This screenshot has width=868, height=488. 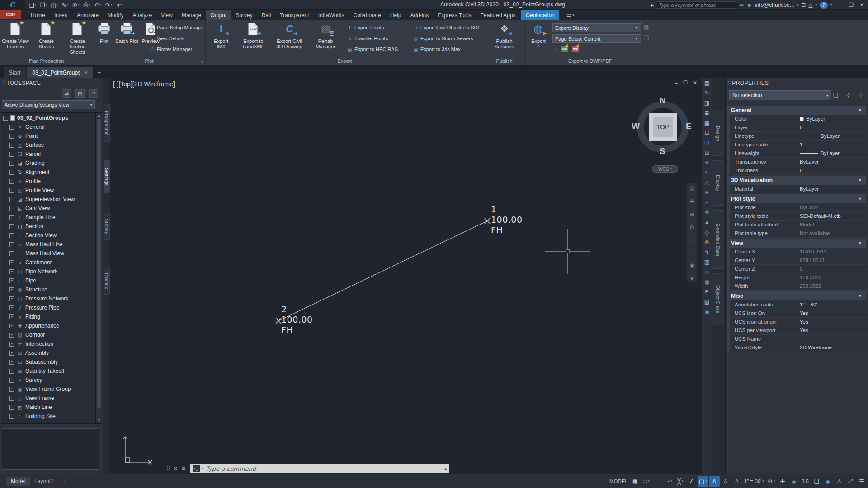 I want to click on tree-item: + △ Surface, so click(x=27, y=145).